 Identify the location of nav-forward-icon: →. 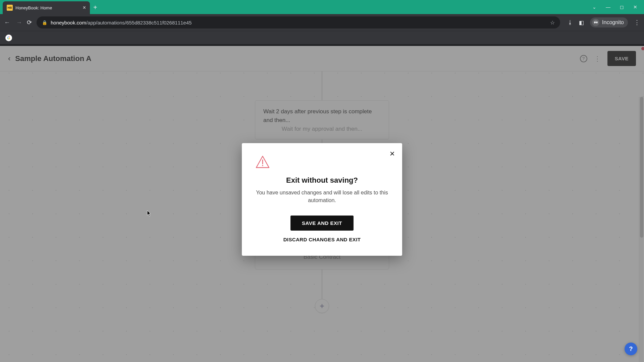
(19, 23).